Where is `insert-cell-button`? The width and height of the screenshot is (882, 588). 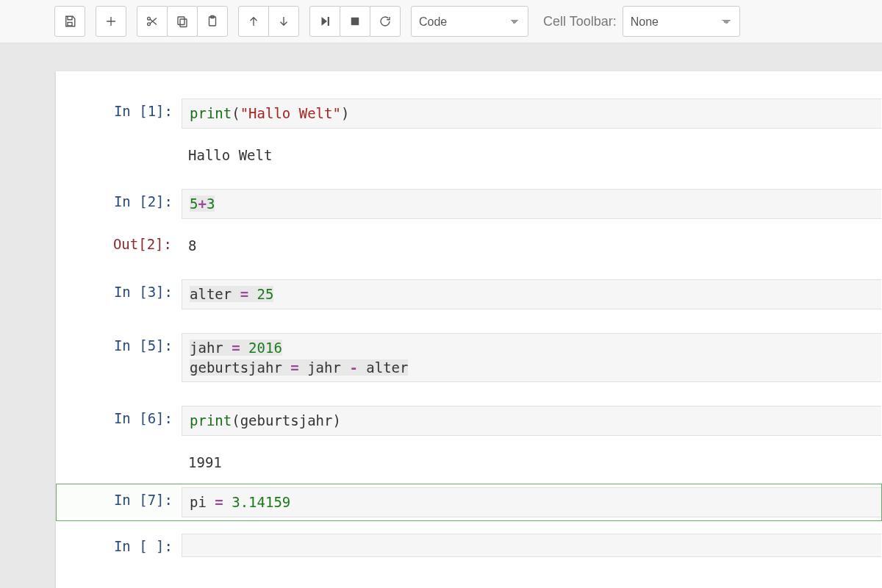 insert-cell-button is located at coordinates (111, 21).